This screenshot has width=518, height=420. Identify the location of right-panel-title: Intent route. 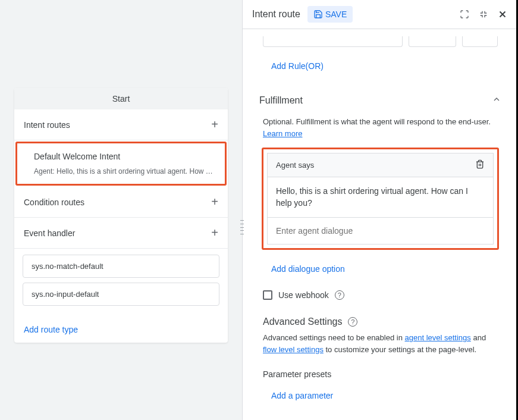
(276, 14).